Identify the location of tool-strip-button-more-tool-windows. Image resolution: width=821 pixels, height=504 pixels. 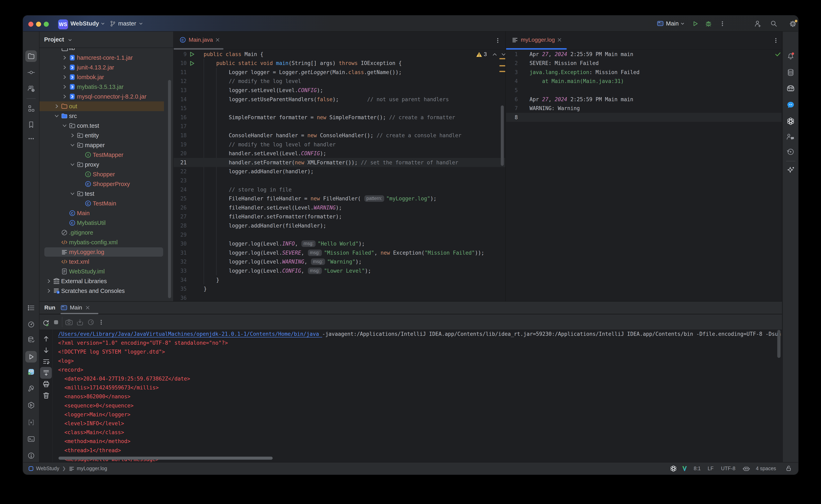
(31, 139).